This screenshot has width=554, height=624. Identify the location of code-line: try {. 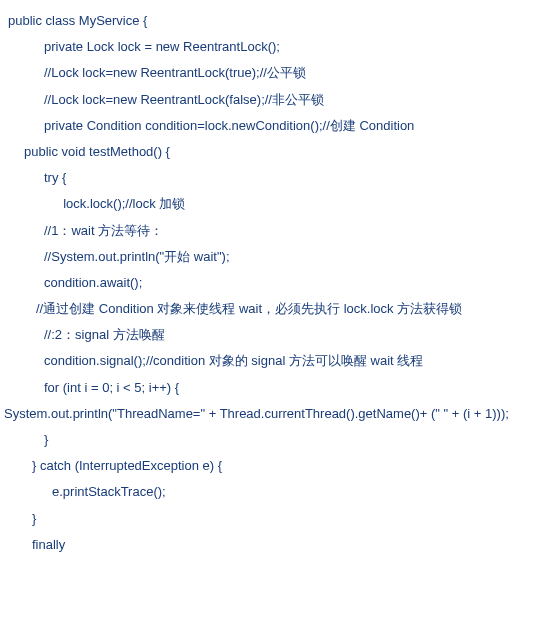
(277, 178).